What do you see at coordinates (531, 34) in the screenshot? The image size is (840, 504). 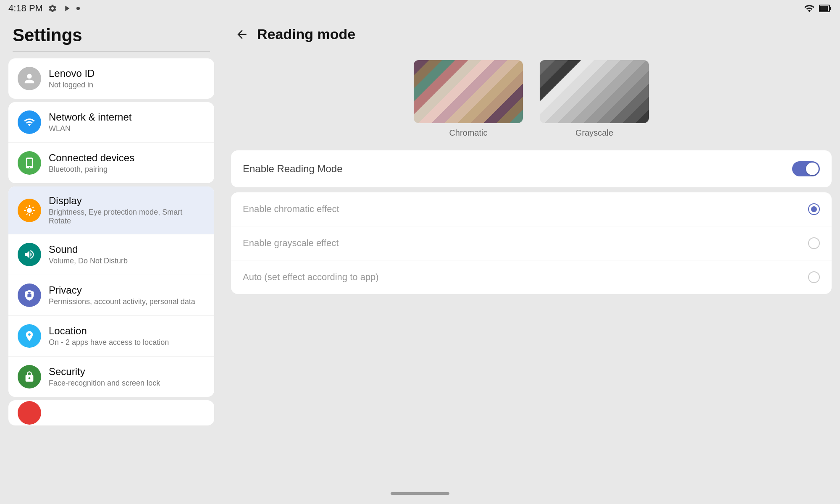 I see `reading-mode-header: Reading mode` at bounding box center [531, 34].